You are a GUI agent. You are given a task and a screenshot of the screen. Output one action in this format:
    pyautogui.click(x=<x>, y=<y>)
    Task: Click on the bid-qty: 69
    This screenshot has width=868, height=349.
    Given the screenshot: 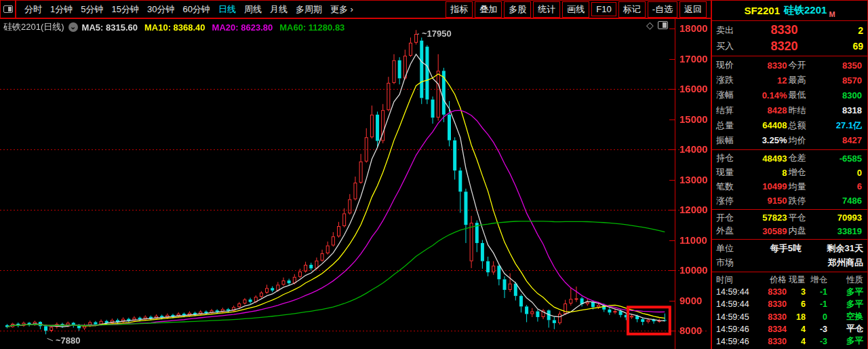 What is the action you would take?
    pyautogui.click(x=846, y=46)
    